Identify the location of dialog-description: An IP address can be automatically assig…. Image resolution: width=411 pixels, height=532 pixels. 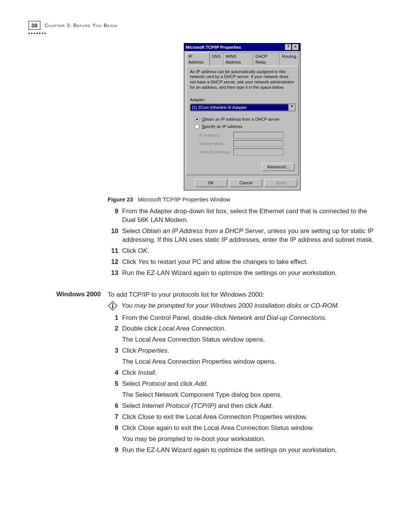
(242, 80).